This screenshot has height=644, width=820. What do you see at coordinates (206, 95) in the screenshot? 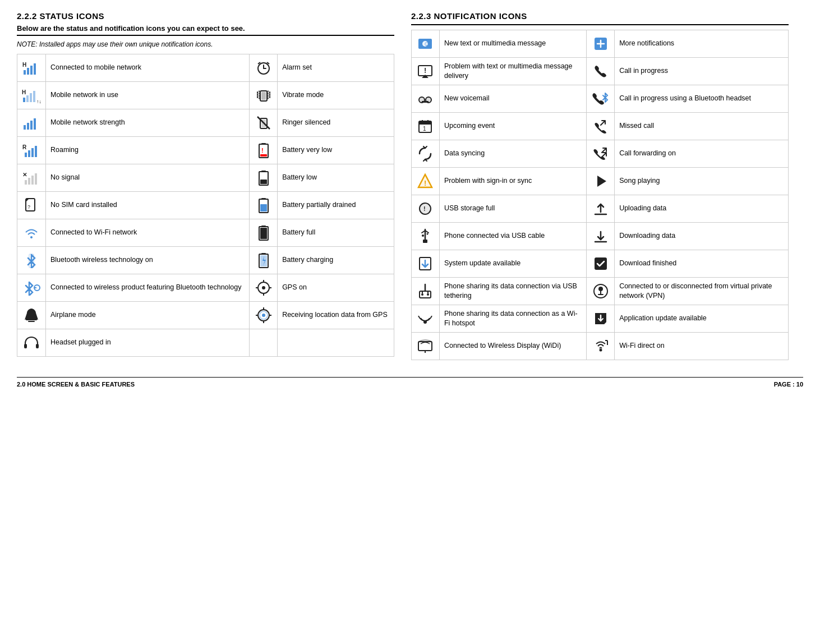
I see `table-row: H ↑↓ Mobile network in use Vibrate mode` at bounding box center [206, 95].